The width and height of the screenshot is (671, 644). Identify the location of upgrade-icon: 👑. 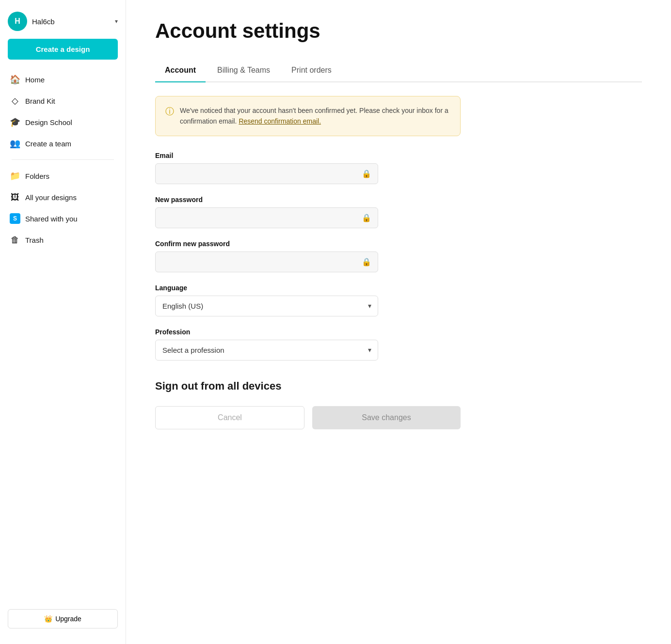
(48, 619).